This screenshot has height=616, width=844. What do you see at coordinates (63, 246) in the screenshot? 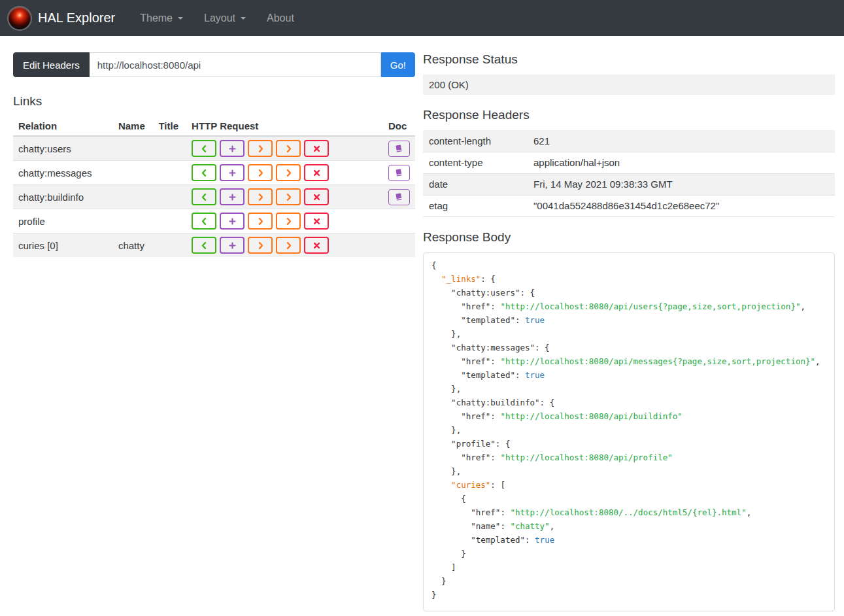
I see `link-relation: curies [0]` at bounding box center [63, 246].